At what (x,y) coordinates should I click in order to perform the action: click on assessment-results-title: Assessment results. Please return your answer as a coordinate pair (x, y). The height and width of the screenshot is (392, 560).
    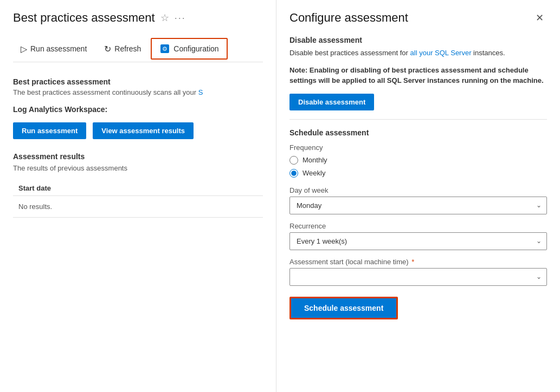
    Looking at the image, I should click on (138, 156).